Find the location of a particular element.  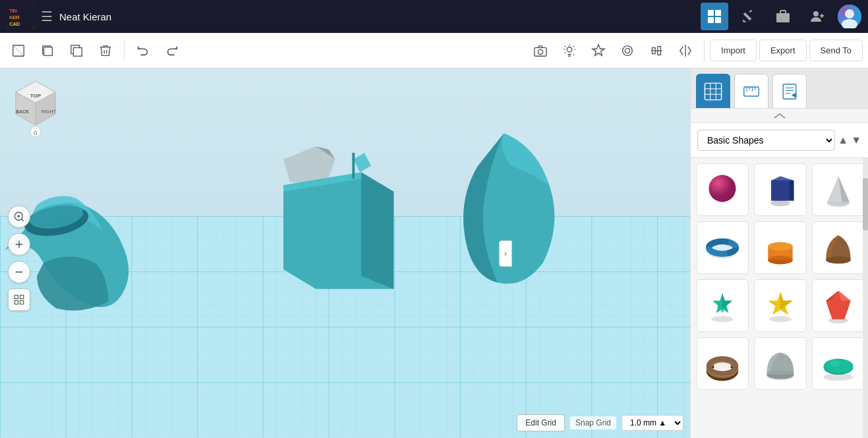

profile-avatar is located at coordinates (850, 16).